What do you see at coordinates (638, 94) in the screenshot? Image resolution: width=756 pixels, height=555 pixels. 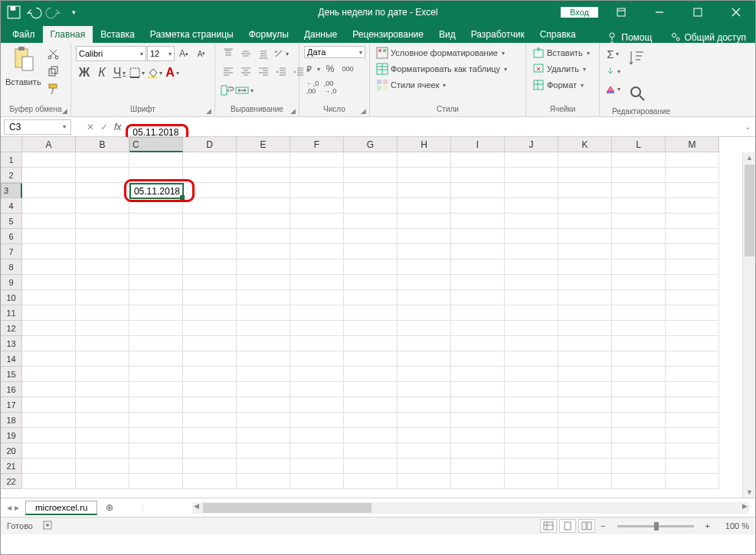 I see `find-select-icon` at bounding box center [638, 94].